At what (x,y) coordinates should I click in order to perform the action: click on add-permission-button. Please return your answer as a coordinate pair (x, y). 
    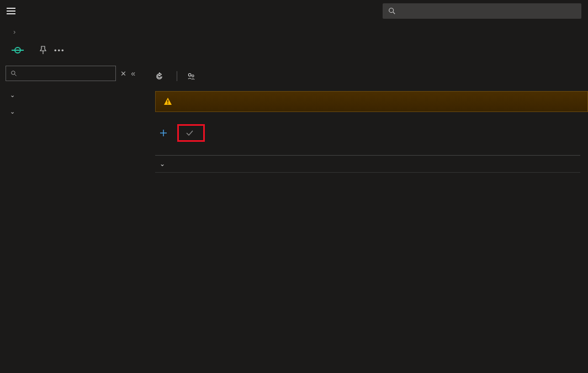
    Looking at the image, I should click on (165, 133).